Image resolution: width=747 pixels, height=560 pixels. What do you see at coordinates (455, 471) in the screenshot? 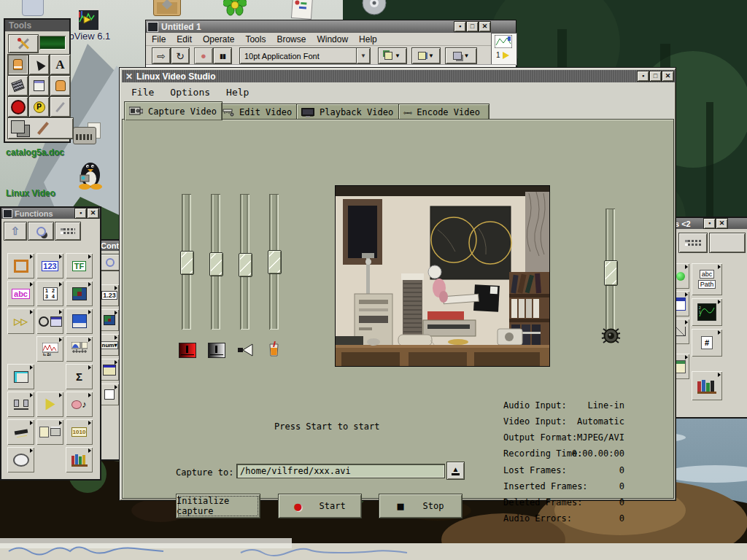
I see `browse-eject-button: ▲` at bounding box center [455, 471].